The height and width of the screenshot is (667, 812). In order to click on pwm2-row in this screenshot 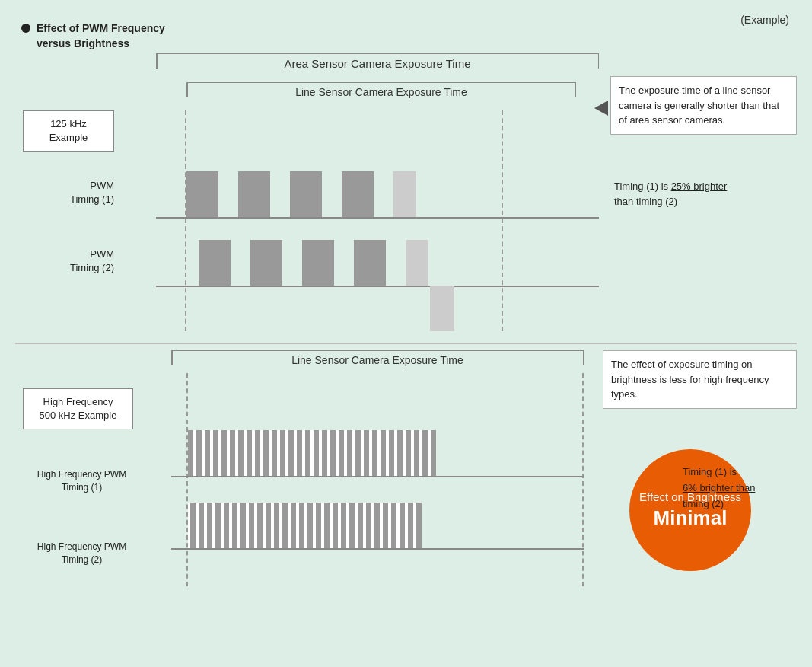, I will do `click(393, 263)`.